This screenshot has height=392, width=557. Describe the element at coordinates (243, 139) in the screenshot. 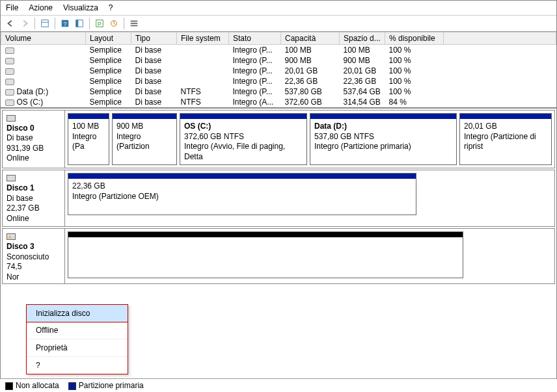

I see `partition: OS (C:)372,60 GB NTFSIntegro (Avvio, Fil…` at that location.